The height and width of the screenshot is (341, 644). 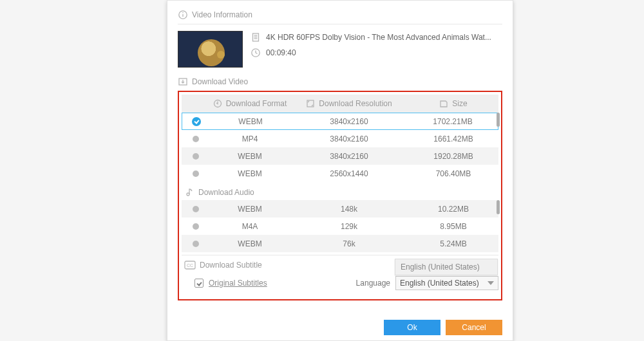 What do you see at coordinates (349, 174) in the screenshot?
I see `cell-resolution: 2560x1440` at bounding box center [349, 174].